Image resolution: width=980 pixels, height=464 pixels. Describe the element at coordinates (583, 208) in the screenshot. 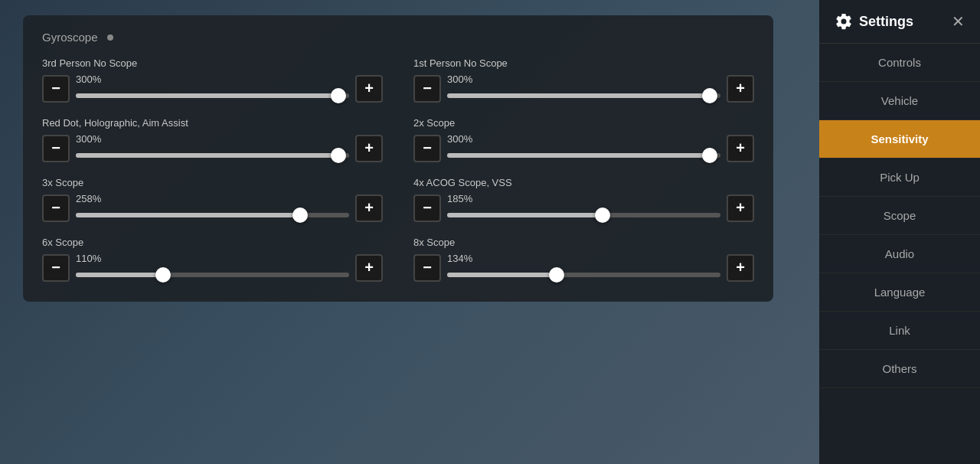

I see `slider-container-4x-acog-scope: 185%` at that location.